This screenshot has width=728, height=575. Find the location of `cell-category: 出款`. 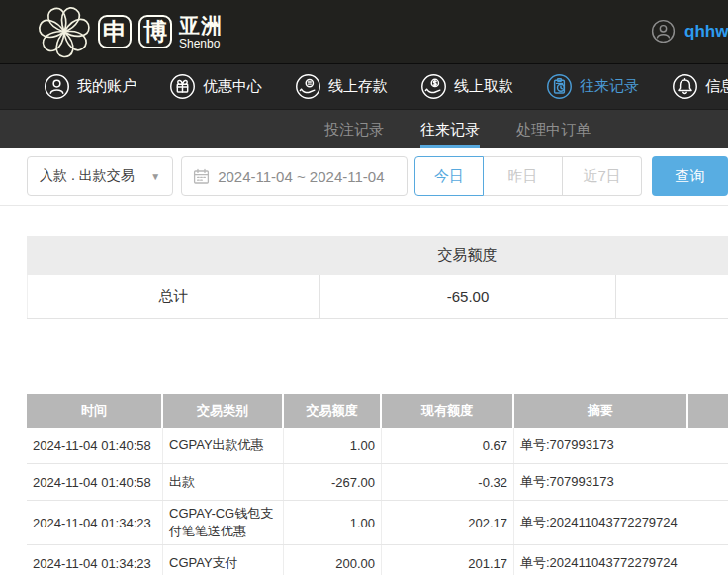

cell-category: 出款 is located at coordinates (224, 482).